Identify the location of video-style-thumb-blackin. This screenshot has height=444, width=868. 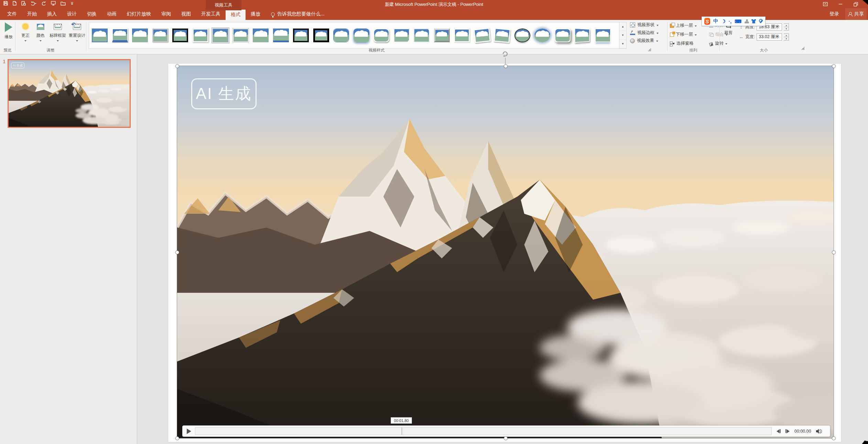
(301, 35).